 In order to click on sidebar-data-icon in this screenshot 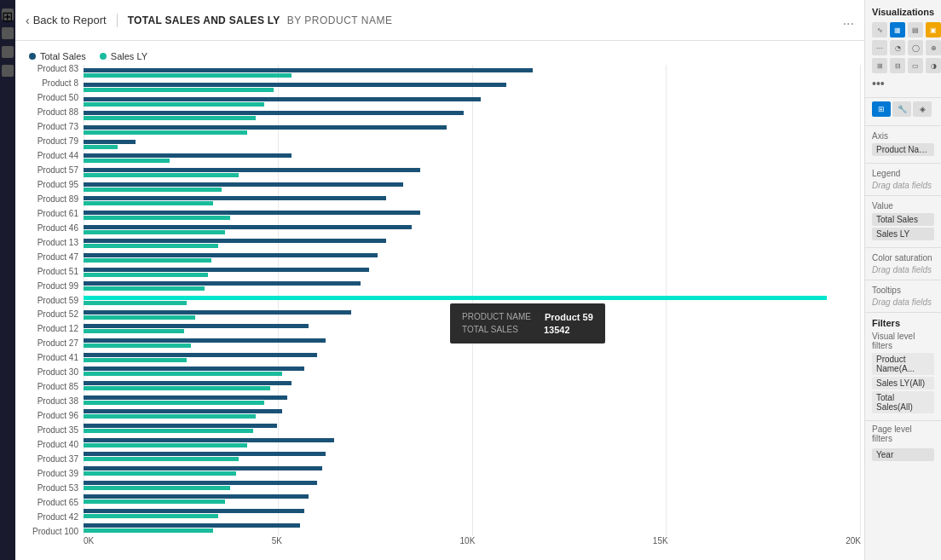, I will do `click(8, 52)`.